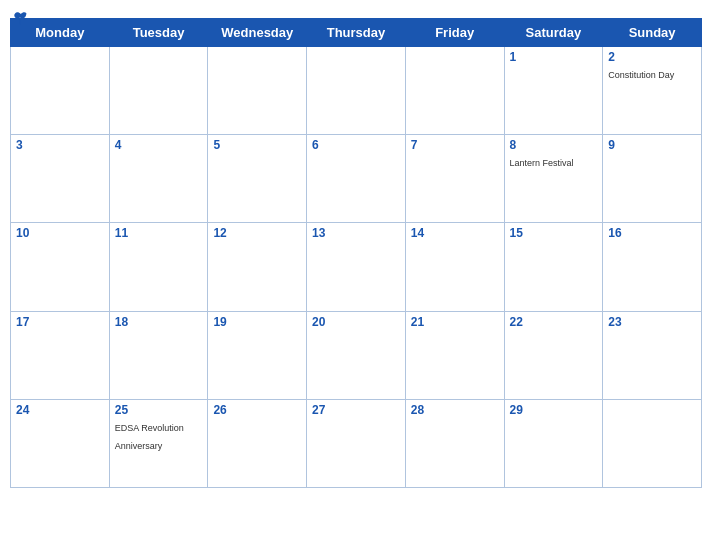 Image resolution: width=712 pixels, height=550 pixels. Describe the element at coordinates (554, 233) in the screenshot. I see `day-number: 15` at that location.